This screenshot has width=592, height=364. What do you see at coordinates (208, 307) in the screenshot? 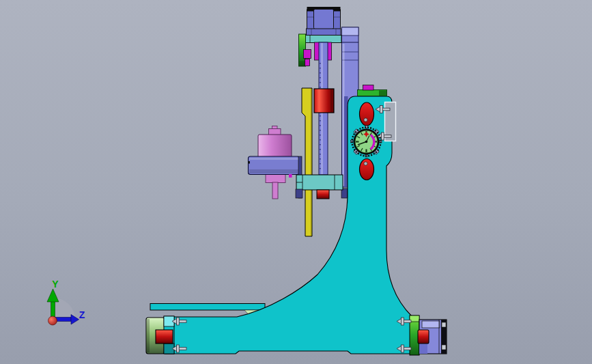
I see `anvil-bar-plate` at bounding box center [208, 307].